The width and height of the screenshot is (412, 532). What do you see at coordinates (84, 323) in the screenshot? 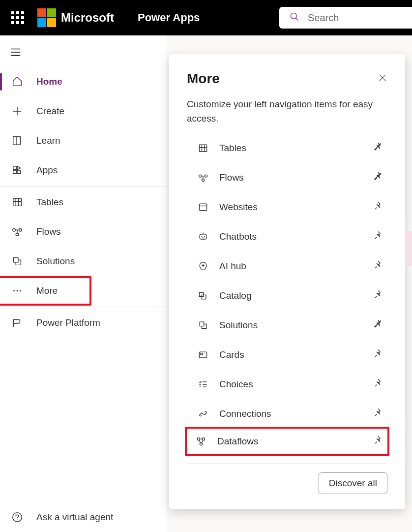
I see `sidebar-item-power-platform: Power Platform` at bounding box center [84, 323].